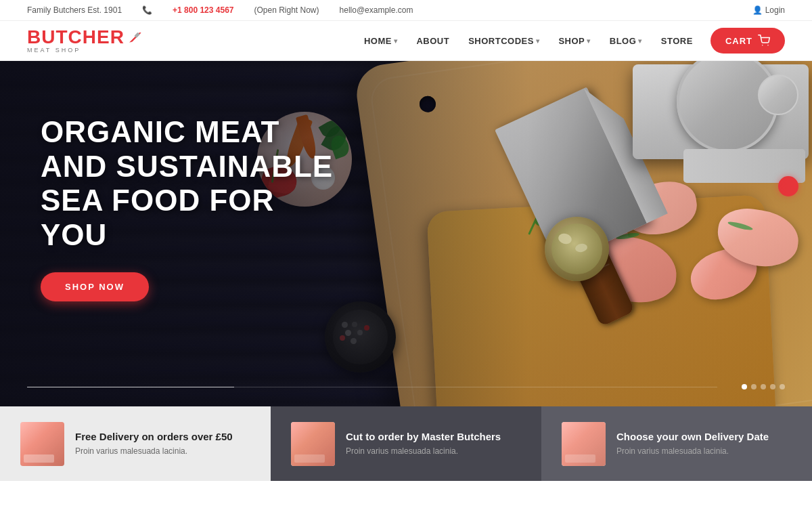 This screenshot has height=508, width=812. I want to click on feature-card-1: Free Delivery on orders over £50 Proin v…, so click(135, 444).